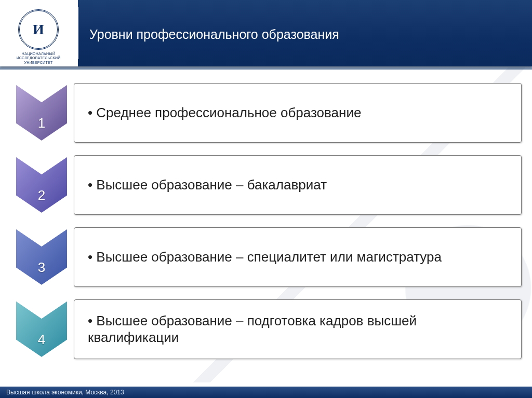 This screenshot has width=532, height=398. Describe the element at coordinates (298, 185) in the screenshot. I see `level-text-box: • Высшее образование – бакалавриат` at that location.